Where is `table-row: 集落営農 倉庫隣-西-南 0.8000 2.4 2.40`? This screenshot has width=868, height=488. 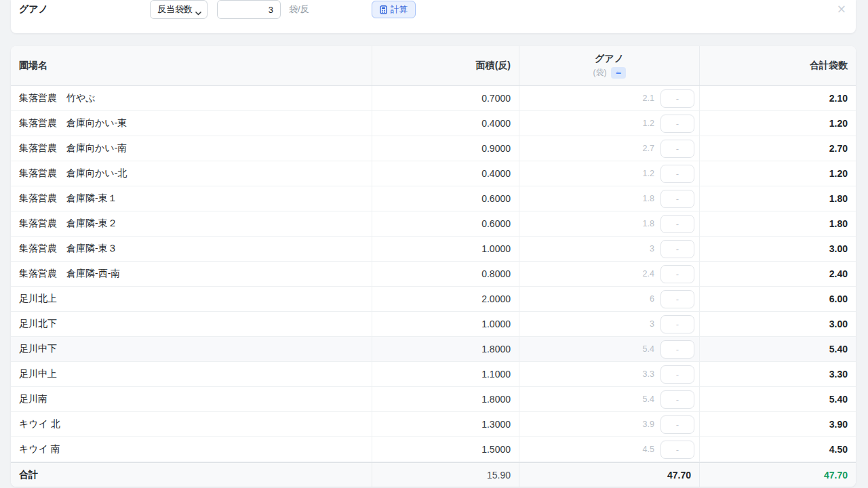
table-row: 集落営農 倉庫隣-西-南 0.8000 2.4 2.40 is located at coordinates (433, 274).